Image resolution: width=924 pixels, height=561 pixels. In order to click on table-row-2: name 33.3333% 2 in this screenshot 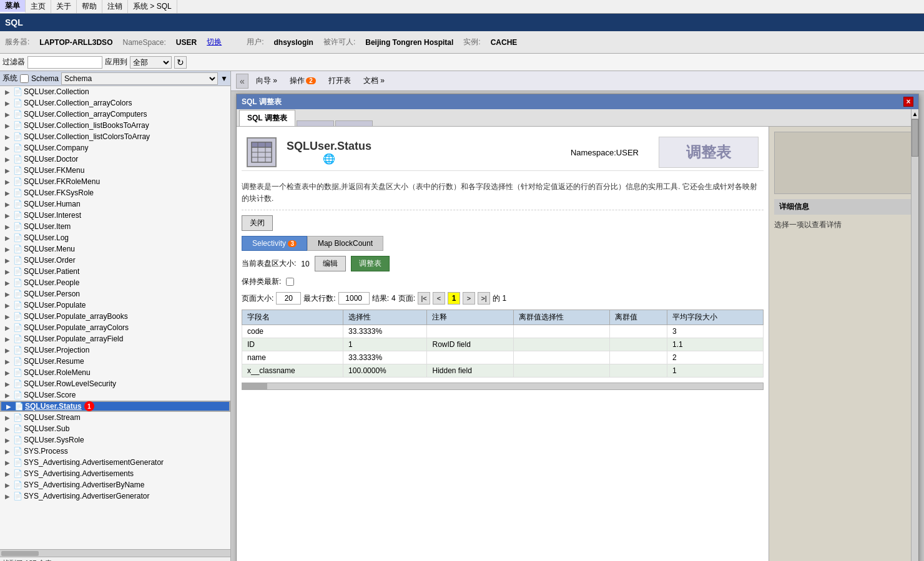, I will do `click(503, 358)`.